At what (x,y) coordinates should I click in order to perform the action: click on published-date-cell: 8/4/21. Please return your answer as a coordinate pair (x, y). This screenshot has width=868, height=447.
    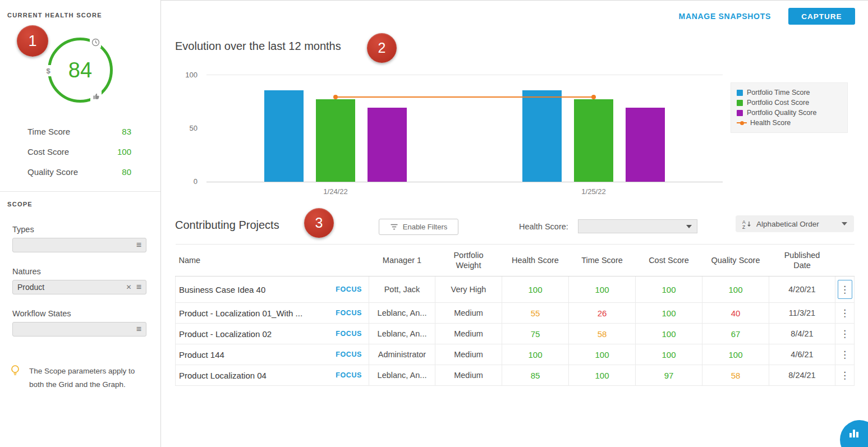
    Looking at the image, I should click on (802, 334).